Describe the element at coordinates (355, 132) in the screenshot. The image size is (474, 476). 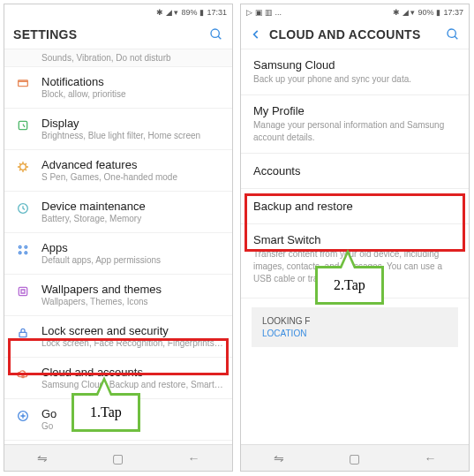
I see `row-sub: Manage your personal information and Sam…` at that location.